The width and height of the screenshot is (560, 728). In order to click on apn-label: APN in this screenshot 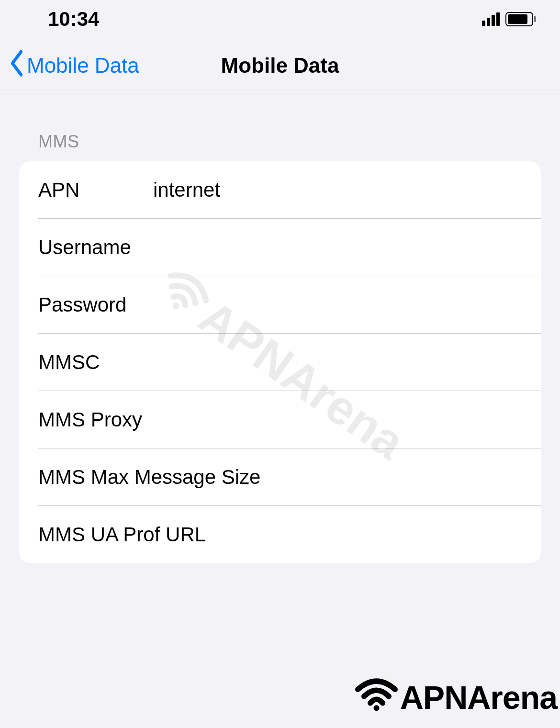, I will do `click(96, 190)`.